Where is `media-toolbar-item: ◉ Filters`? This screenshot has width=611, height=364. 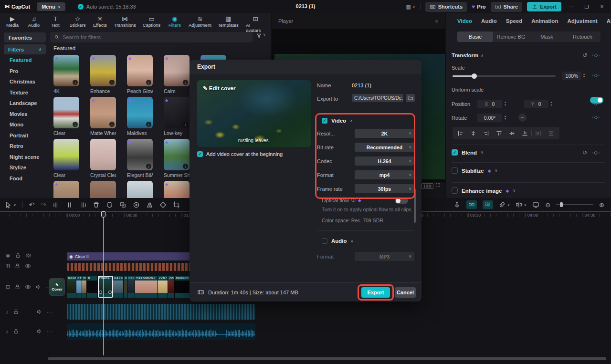
media-toolbar-item: ◉ Filters is located at coordinates (175, 23).